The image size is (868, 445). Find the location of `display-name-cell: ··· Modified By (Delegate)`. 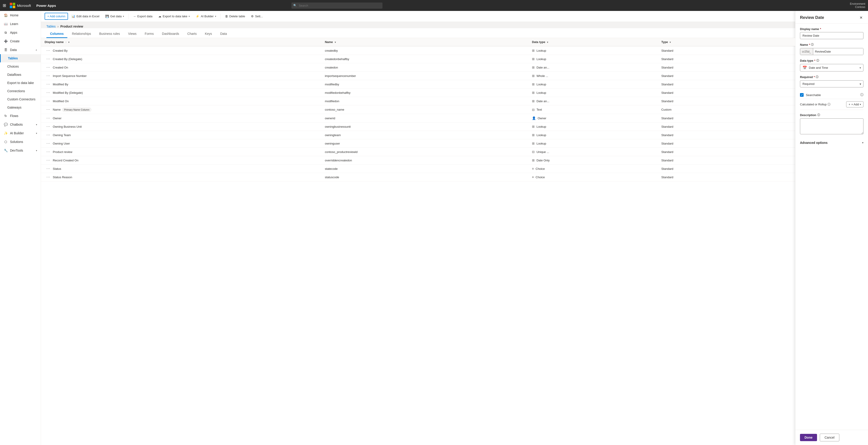

display-name-cell: ··· Modified By (Delegate) is located at coordinates (181, 93).